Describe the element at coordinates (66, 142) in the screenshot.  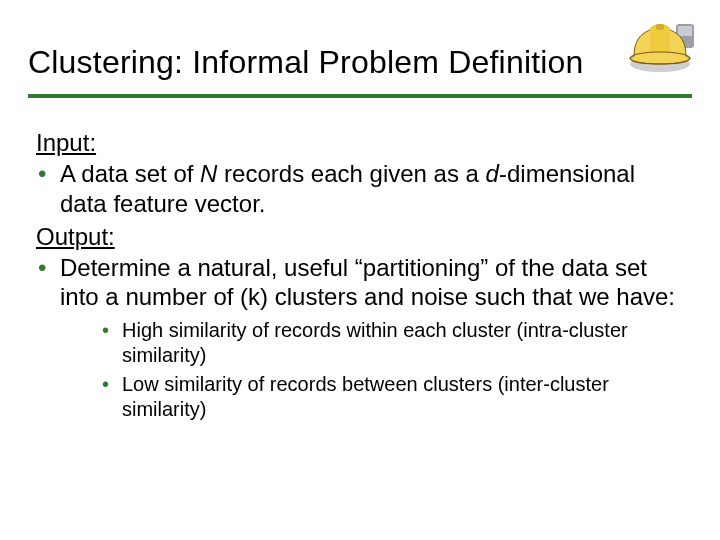
I see `input-heading: Input:` at that location.